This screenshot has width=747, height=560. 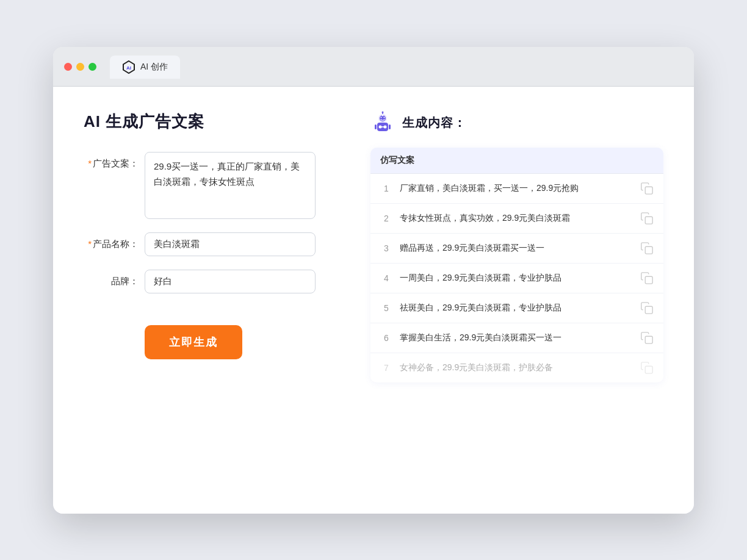 What do you see at coordinates (435, 123) in the screenshot?
I see `result-title: 生成内容：` at bounding box center [435, 123].